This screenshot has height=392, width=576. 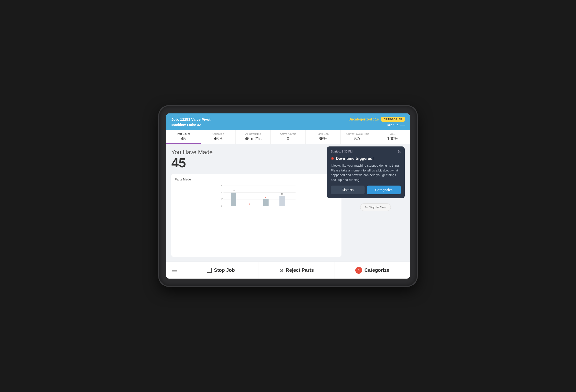 I want to click on chart-area: 30 20 10 0, so click(x=256, y=195).